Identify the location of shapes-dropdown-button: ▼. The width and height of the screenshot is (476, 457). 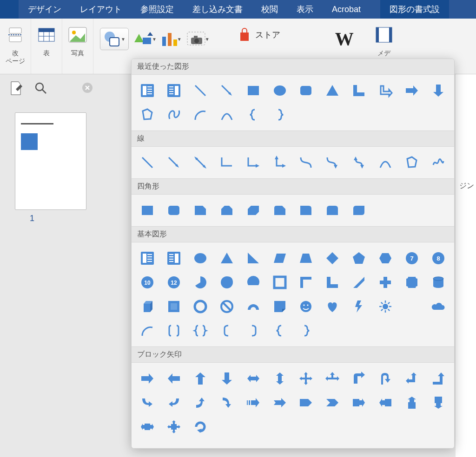
(114, 39).